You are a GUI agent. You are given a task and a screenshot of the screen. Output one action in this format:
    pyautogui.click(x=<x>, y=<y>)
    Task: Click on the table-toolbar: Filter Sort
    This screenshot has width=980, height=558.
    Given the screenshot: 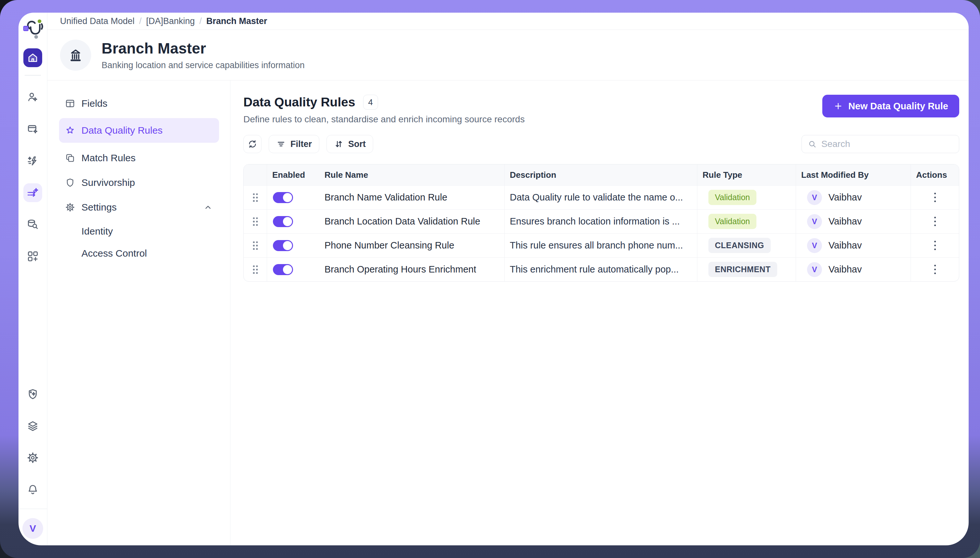 What is the action you would take?
    pyautogui.click(x=601, y=144)
    